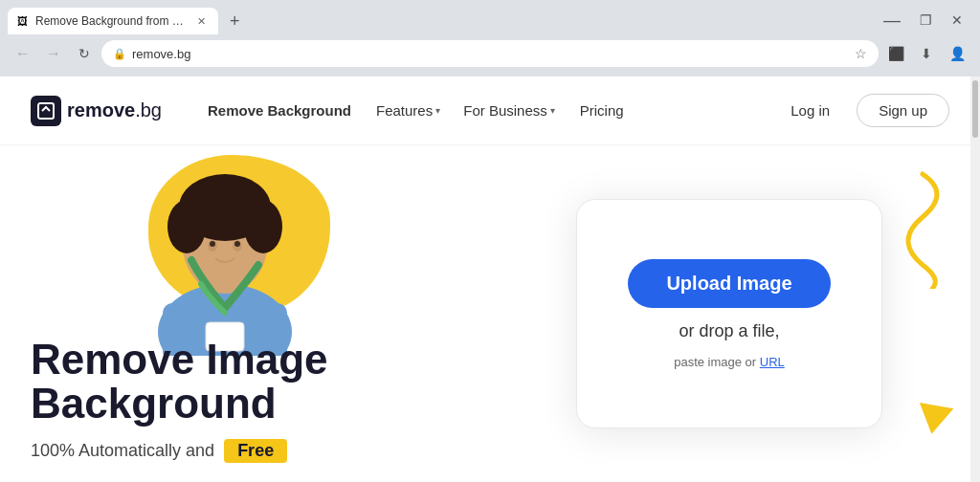 Image resolution: width=980 pixels, height=482 pixels. Describe the element at coordinates (509, 111) in the screenshot. I see `nav-for-business: For Business ▾` at that location.